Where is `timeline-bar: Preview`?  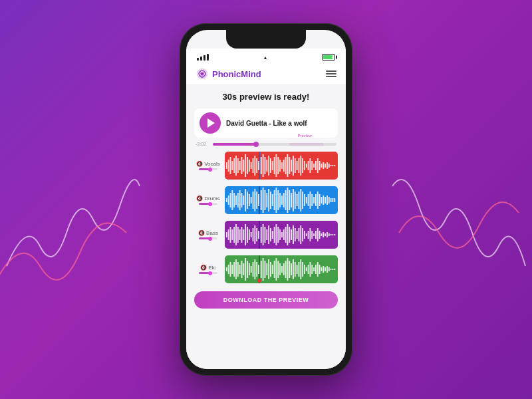 timeline-bar: Preview is located at coordinates (275, 144).